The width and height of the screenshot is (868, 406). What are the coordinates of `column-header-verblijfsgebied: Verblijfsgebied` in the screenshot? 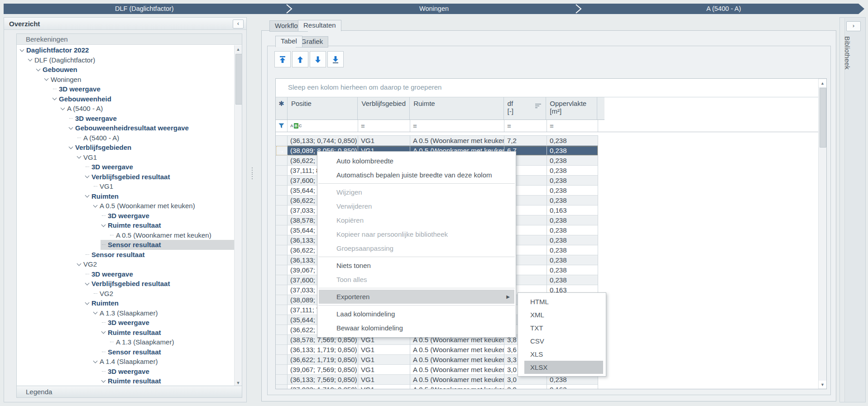 It's located at (384, 109).